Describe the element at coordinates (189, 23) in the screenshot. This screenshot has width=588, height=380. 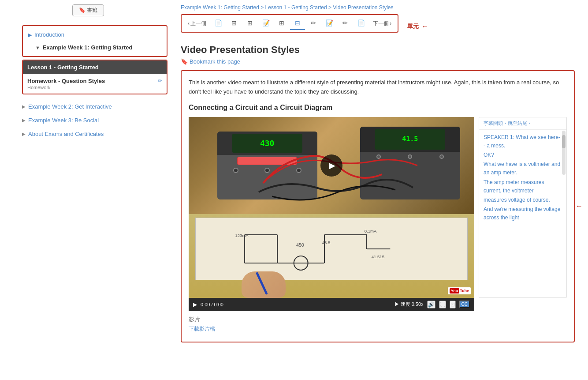
I see `chevron-left-icon: ‹` at that location.